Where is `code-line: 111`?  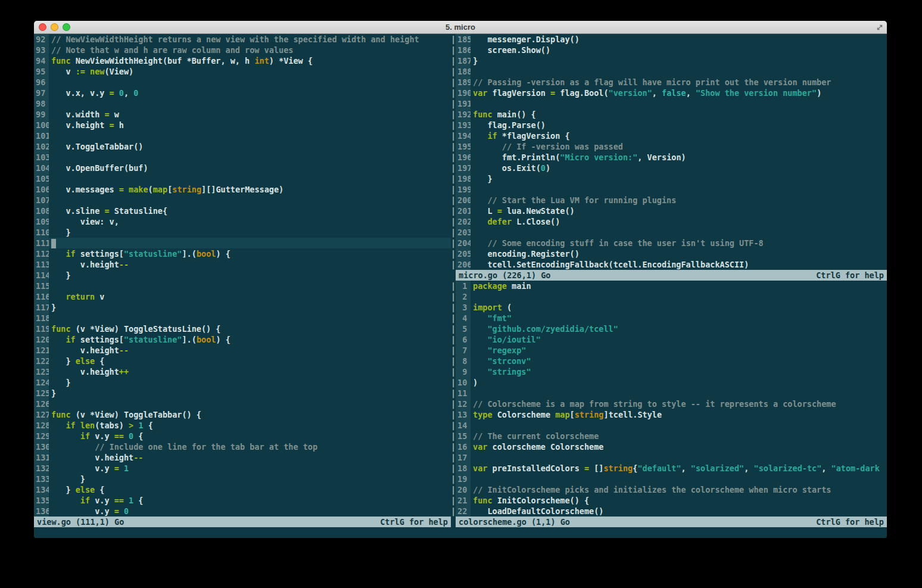
code-line: 111 is located at coordinates (242, 243).